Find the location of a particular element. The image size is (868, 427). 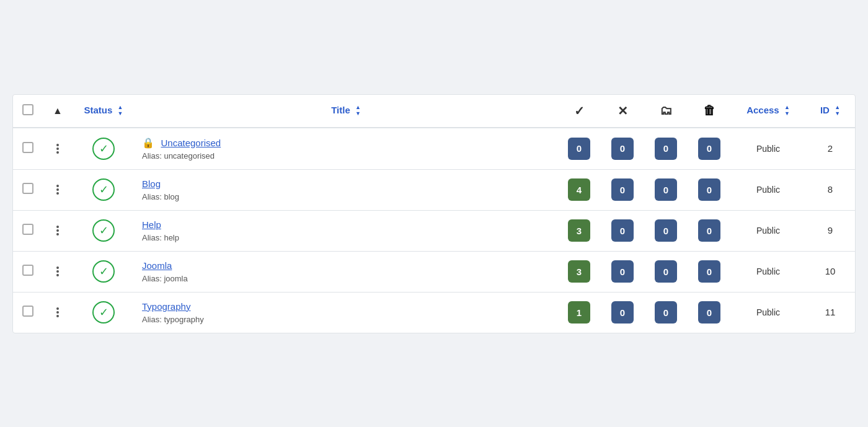

row-id-cell: 10 is located at coordinates (830, 271).